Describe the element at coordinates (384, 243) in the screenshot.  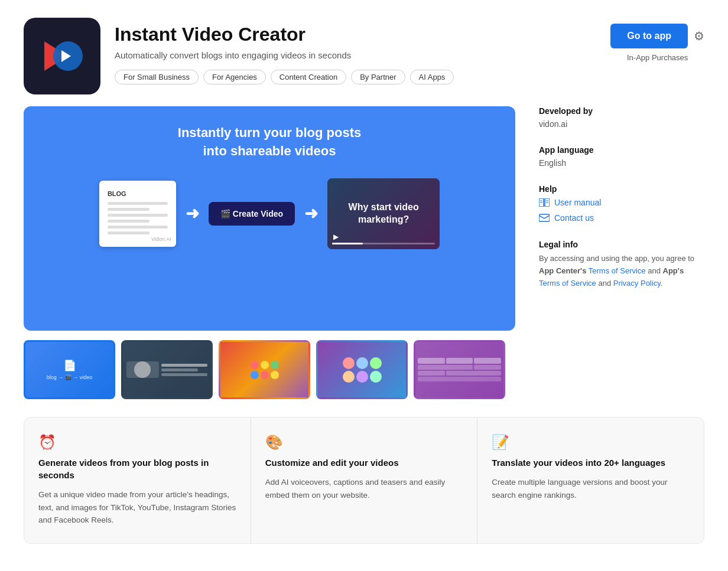
I see `video-progress-bar` at that location.